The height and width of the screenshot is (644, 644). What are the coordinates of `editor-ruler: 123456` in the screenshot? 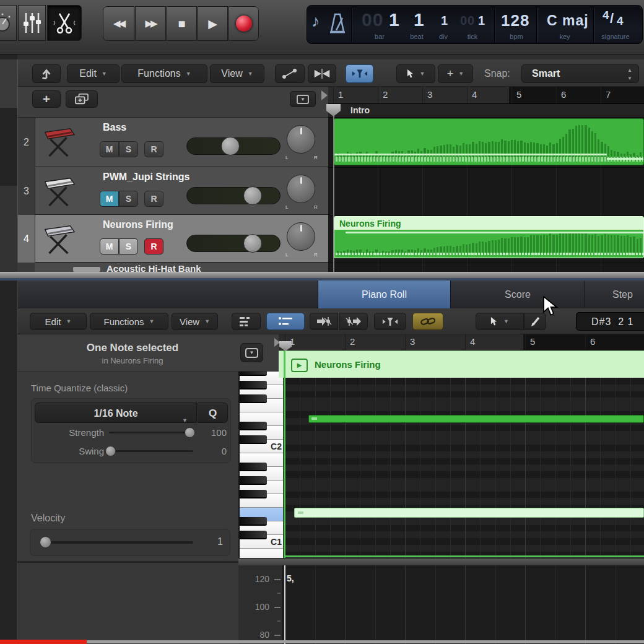 It's located at (461, 342).